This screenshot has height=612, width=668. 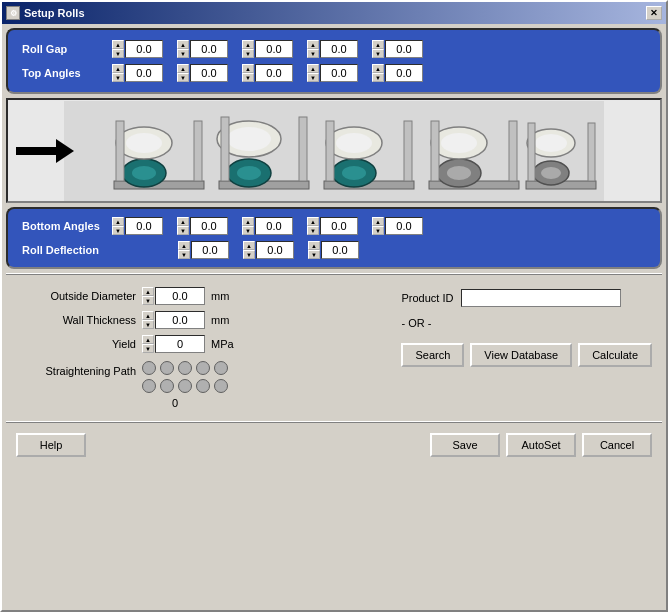 I want to click on top-spin-arrows-4: ▲ ▼, so click(x=313, y=73).